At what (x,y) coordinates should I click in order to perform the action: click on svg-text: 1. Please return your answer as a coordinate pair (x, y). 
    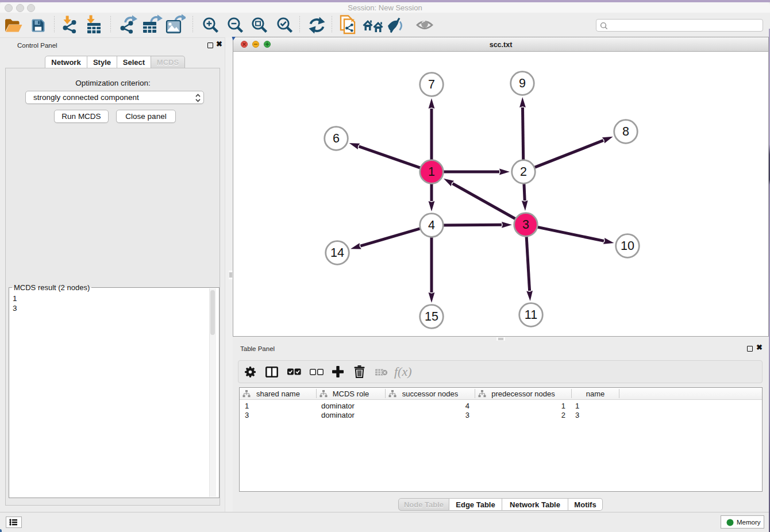
    Looking at the image, I should click on (432, 172).